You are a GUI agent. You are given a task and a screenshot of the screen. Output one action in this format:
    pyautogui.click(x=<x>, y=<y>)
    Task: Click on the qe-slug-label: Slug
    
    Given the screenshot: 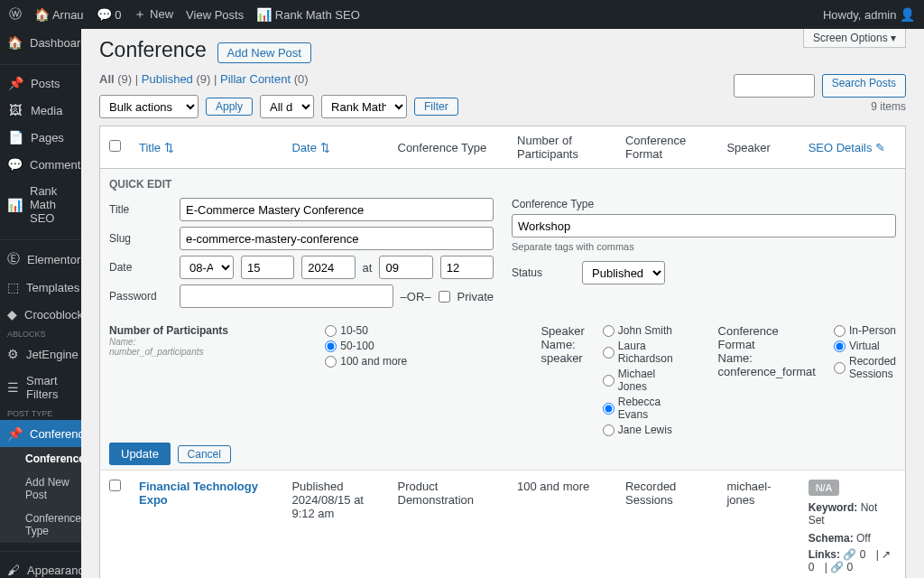 What is the action you would take?
    pyautogui.click(x=141, y=238)
    